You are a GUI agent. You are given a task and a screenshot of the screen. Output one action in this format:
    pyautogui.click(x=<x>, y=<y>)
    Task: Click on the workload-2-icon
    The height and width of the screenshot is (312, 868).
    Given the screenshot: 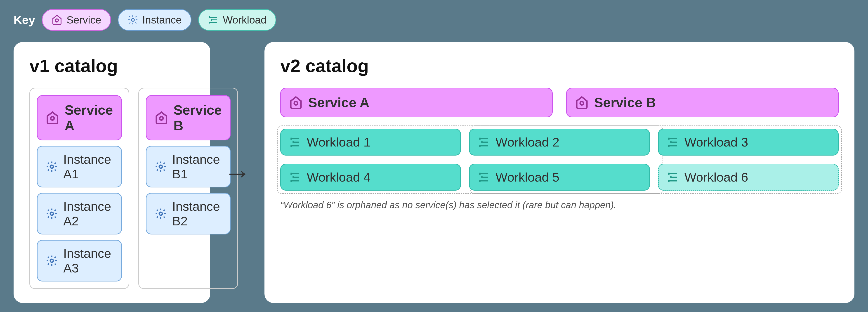 What is the action you would take?
    pyautogui.click(x=484, y=142)
    